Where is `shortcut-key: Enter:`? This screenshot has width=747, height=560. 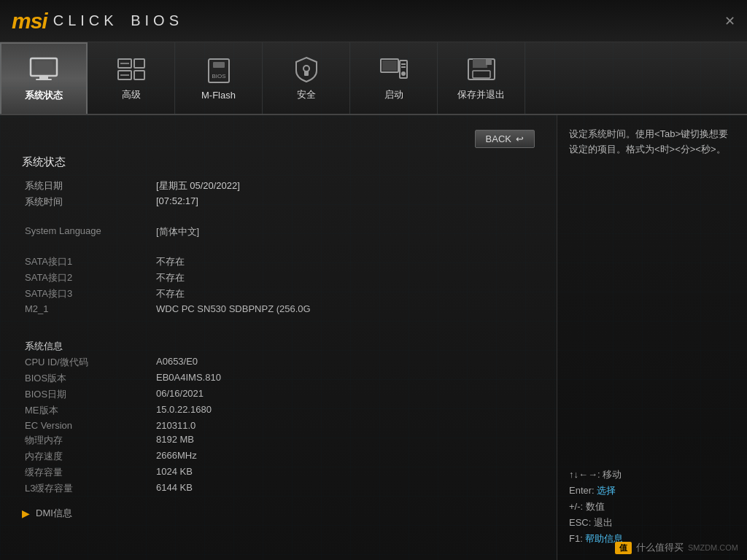
shortcut-key: Enter: is located at coordinates (583, 490).